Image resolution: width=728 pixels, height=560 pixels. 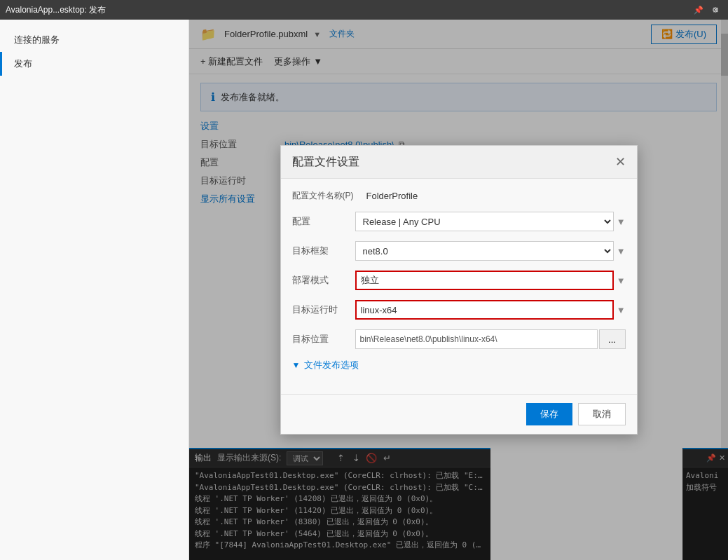 I want to click on modal-framework-select: net8.0net7.0net6.0, so click(x=485, y=251).